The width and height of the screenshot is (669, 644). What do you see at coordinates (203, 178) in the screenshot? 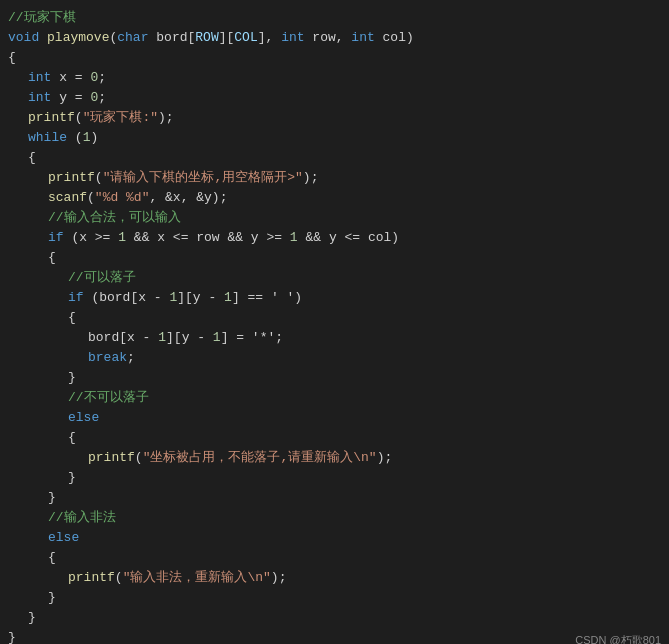
I see `token: "请输入下棋的坐标,用空格隔开>"` at bounding box center [203, 178].